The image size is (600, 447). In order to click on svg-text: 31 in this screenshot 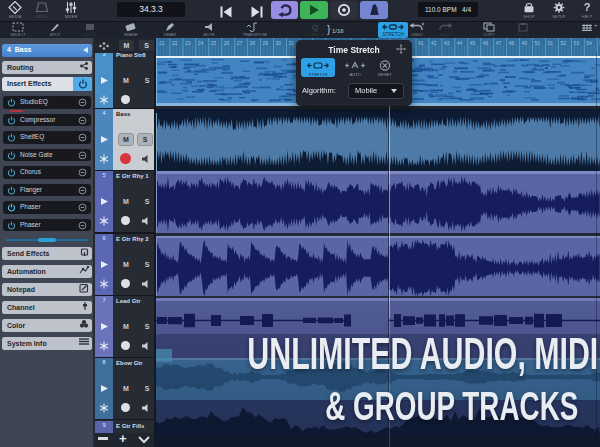, I will do `click(292, 43)`.